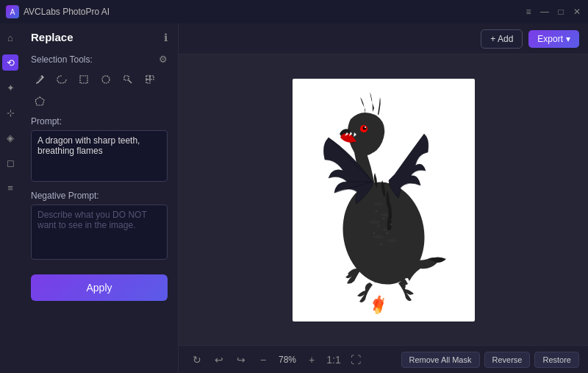 Image resolution: width=588 pixels, height=373 pixels. I want to click on fit-button: 1:1, so click(334, 360).